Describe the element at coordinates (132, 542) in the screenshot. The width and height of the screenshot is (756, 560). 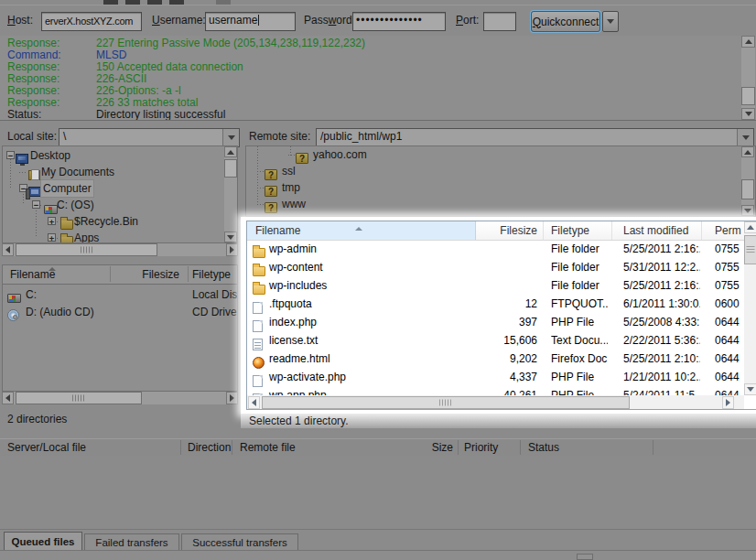
I see `tab-failed-transfers: Failed transfers` at that location.